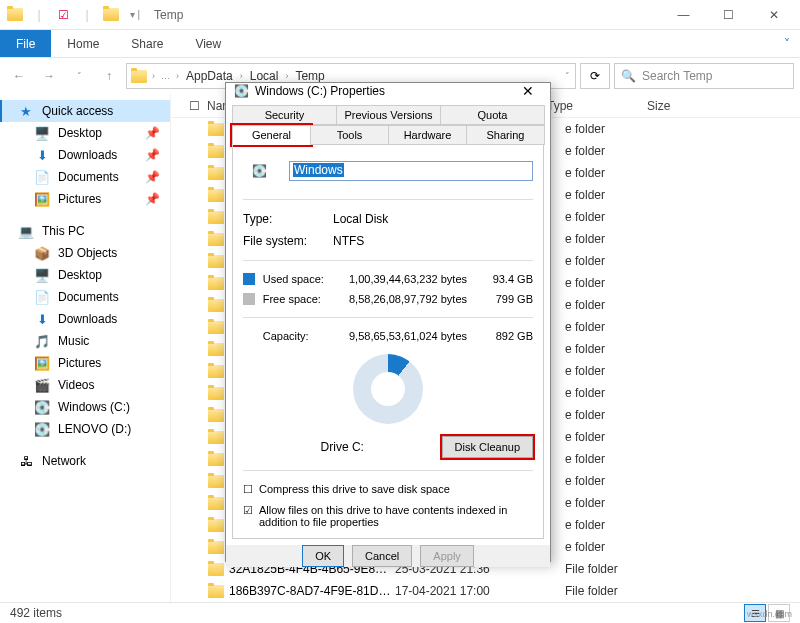 This screenshot has height=623, width=800. Describe the element at coordinates (42, 429) in the screenshot. I see `drive-icon: 💽` at that location.